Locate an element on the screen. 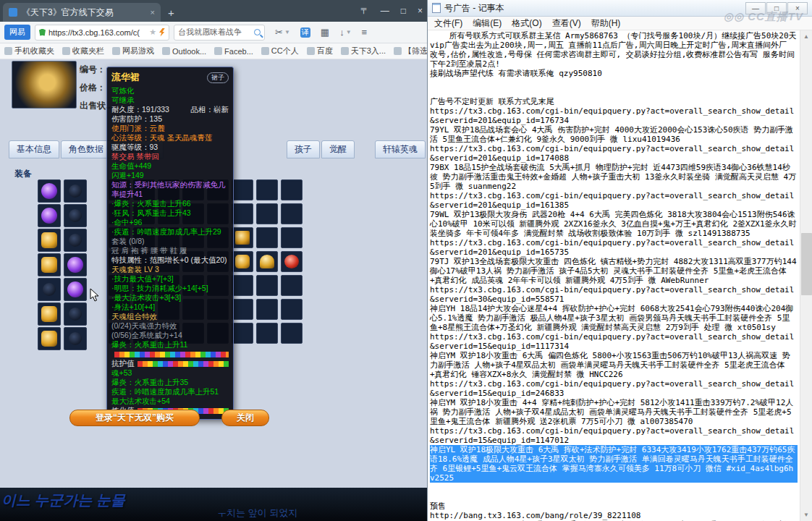 Image resolution: width=812 pixels, height=521 pixels. notepad-line: 79BX 18品15护全战场套破伤流 5大禹+抓月 物理防护+完封 近4473四… is located at coordinates (614, 177).